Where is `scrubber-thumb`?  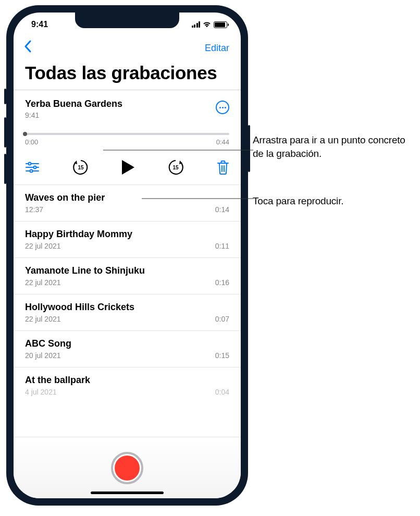 scrubber-thumb is located at coordinates (25, 134).